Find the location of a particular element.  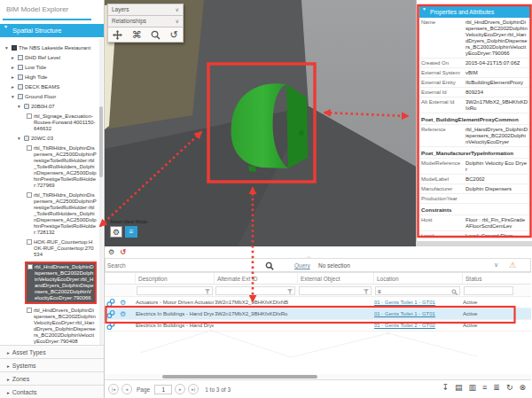

table-row-selected: ⚙ Electrics In Buildings - Hand Dryer 3W… is located at coordinates (317, 314).